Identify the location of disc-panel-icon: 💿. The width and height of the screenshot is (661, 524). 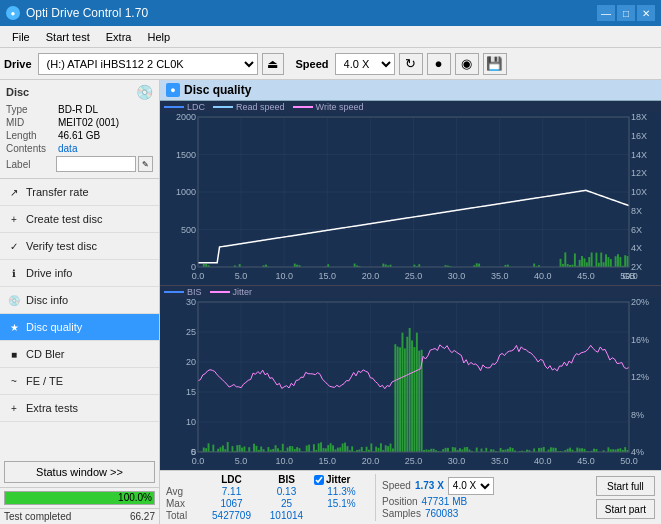
(144, 92).